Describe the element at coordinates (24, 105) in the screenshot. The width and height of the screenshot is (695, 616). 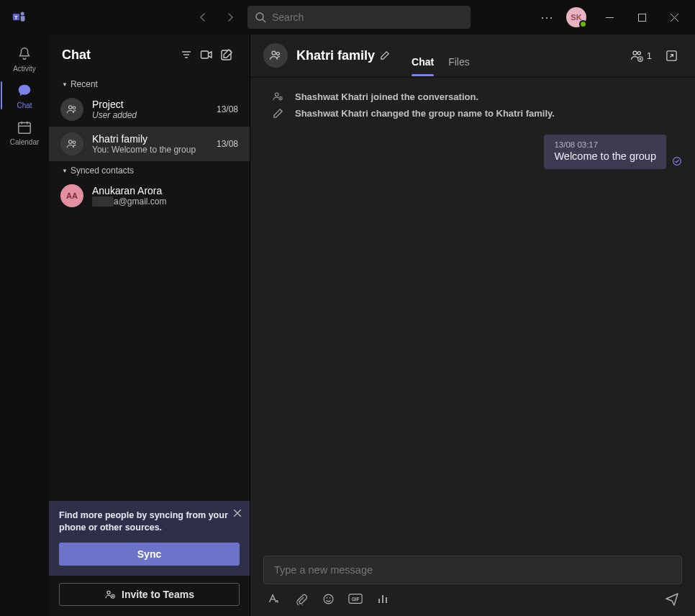
I see `rail-label: Chat` at that location.